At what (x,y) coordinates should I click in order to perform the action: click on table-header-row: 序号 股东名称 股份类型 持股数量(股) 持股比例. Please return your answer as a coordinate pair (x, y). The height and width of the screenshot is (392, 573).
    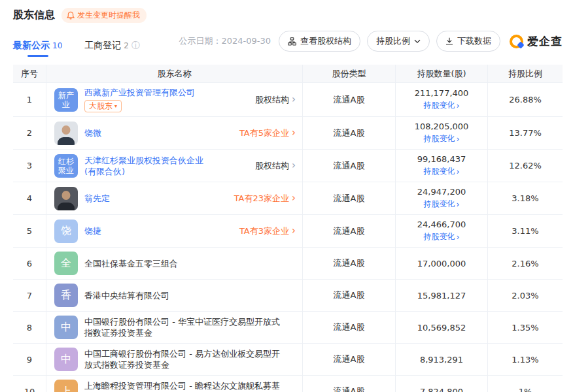
    Looking at the image, I should click on (288, 74).